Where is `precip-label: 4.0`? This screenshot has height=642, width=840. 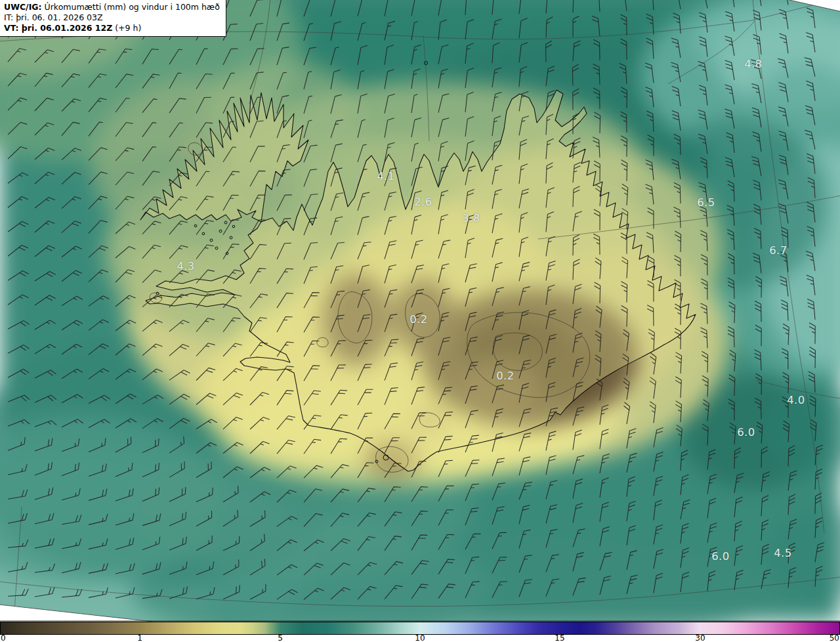 precip-label: 4.0 is located at coordinates (796, 400).